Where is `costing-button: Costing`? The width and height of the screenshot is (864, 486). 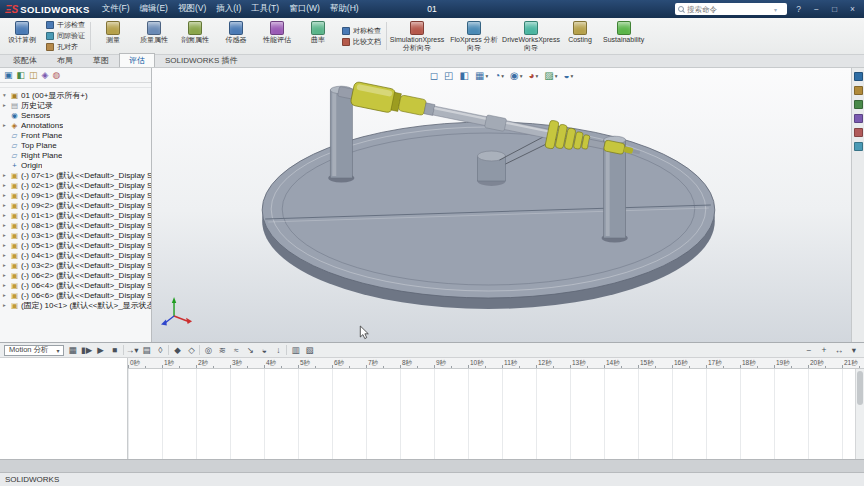 costing-button: Costing is located at coordinates (580, 36).